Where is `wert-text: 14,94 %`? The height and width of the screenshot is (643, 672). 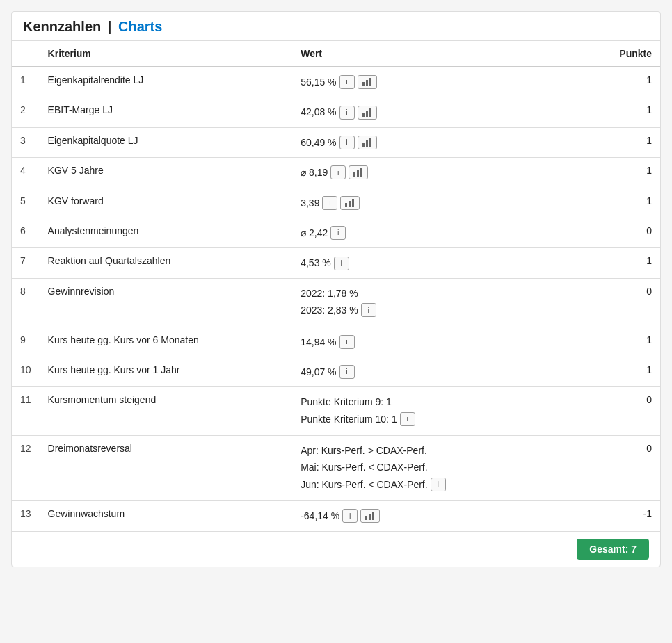 wert-text: 14,94 % is located at coordinates (319, 342).